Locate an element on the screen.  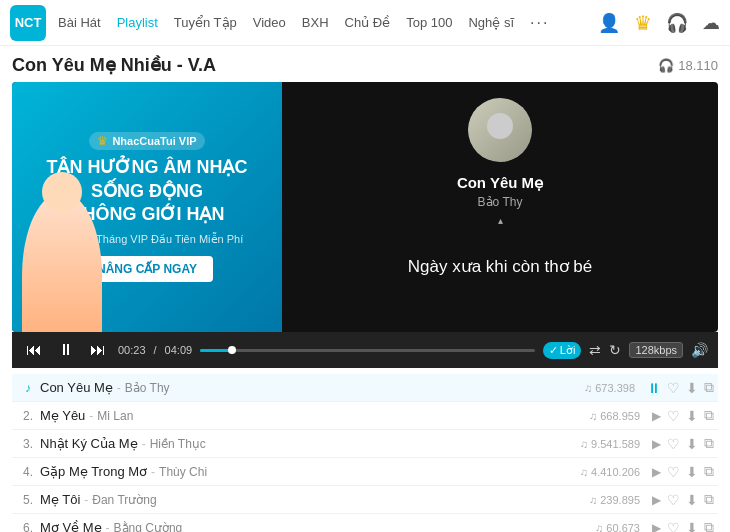
song-plays: ♫9.541.589 is located at coordinates (610, 444).